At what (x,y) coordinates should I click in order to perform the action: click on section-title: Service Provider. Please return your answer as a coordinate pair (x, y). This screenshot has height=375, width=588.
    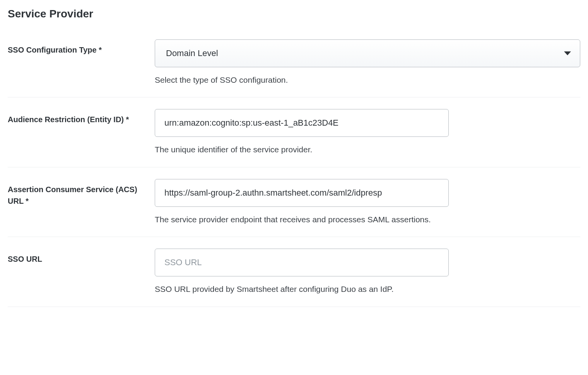
    Looking at the image, I should click on (294, 14).